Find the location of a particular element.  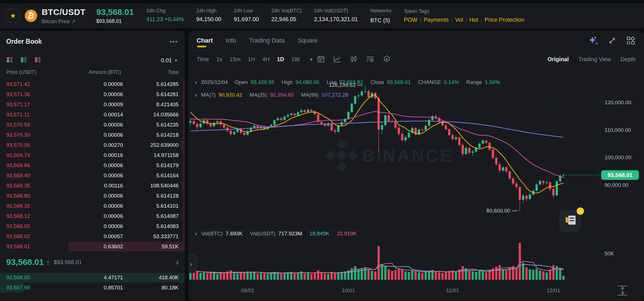

book-view-bids-icon is located at coordinates (24, 60).